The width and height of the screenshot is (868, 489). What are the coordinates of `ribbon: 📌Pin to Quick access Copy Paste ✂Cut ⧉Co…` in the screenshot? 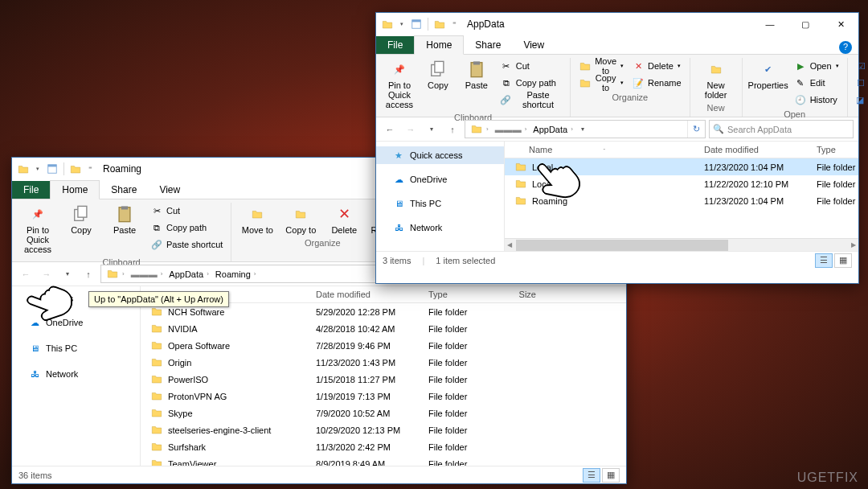 It's located at (617, 86).